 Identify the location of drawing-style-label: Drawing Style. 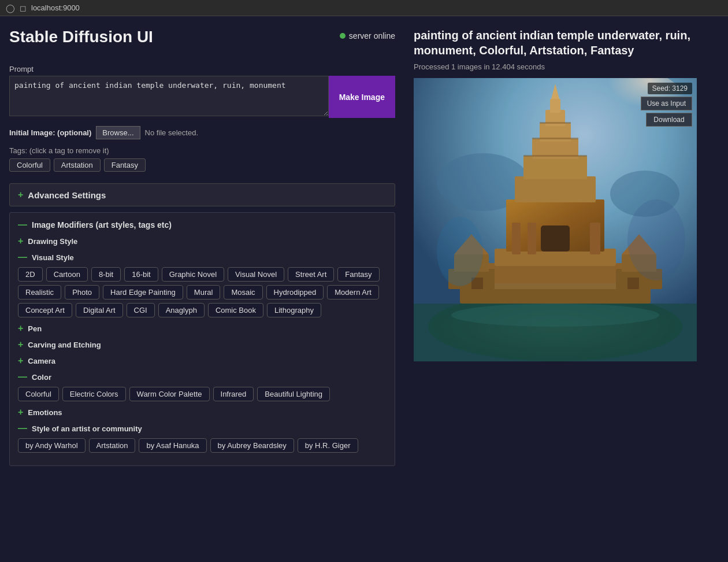
(53, 242).